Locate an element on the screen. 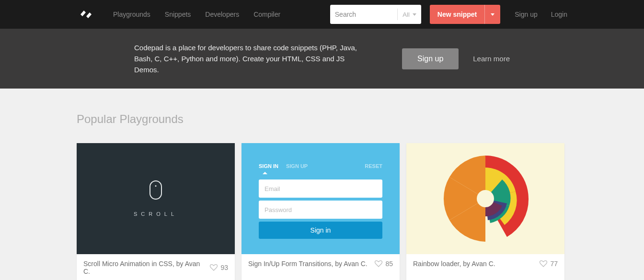 Image resolution: width=644 pixels, height=280 pixels. hero-signup-button: Sign up is located at coordinates (430, 59).